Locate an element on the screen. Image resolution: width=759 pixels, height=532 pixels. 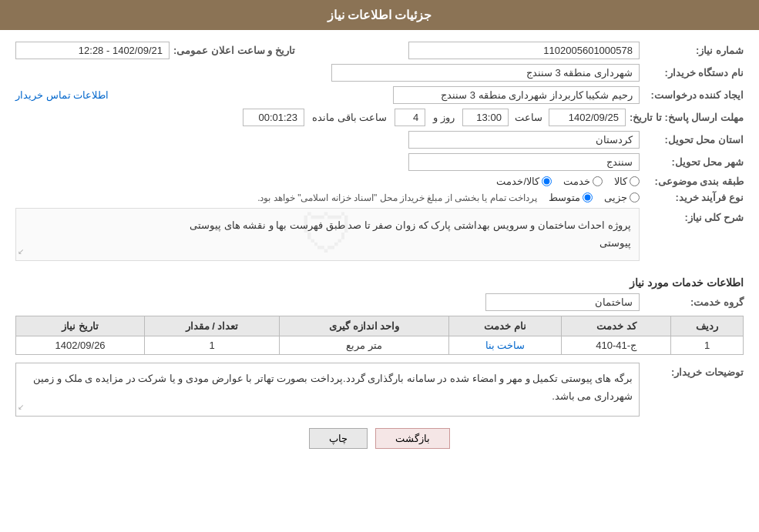
cell-name: ساخت بنا is located at coordinates (505, 345).